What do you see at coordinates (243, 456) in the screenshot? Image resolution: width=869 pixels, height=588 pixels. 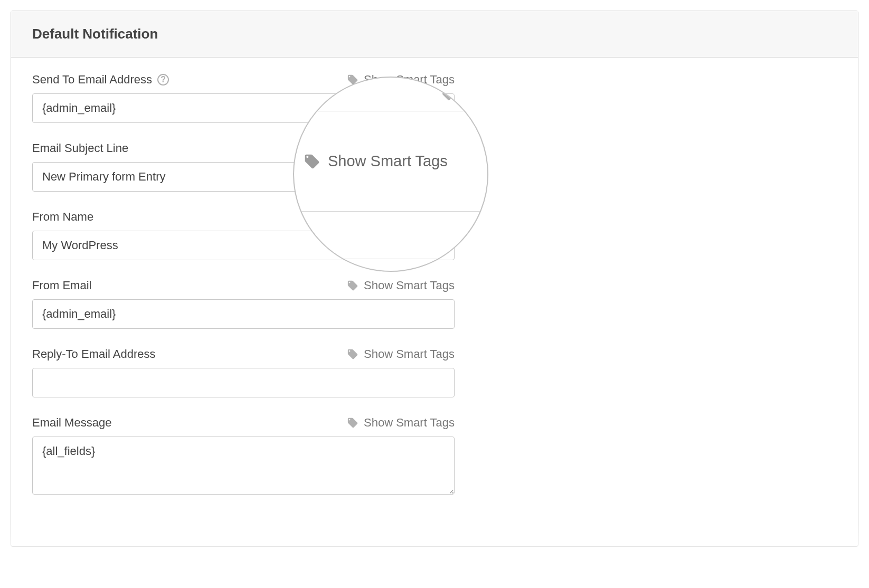 I see `field-email-message: Email Message Show Smart Tags` at bounding box center [243, 456].